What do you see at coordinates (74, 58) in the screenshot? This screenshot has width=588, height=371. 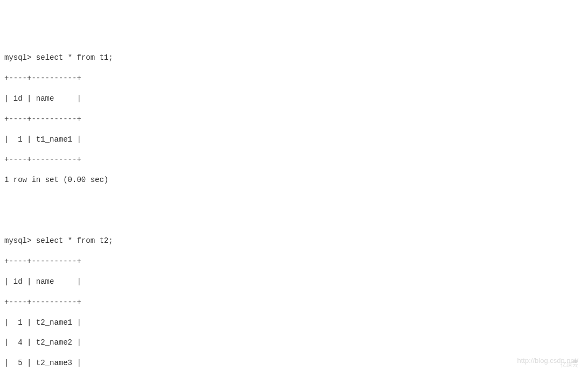 I see `sql-command: select * from t1;` at bounding box center [74, 58].